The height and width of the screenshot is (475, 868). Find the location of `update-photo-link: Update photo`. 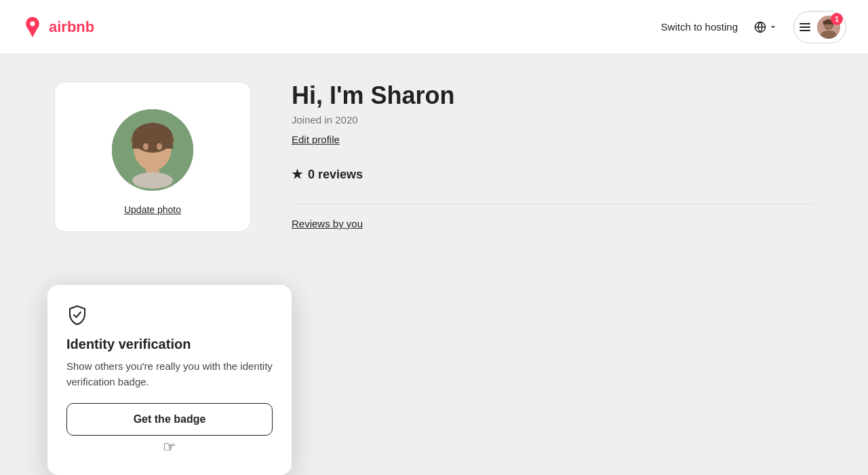

update-photo-link: Update photo is located at coordinates (153, 210).